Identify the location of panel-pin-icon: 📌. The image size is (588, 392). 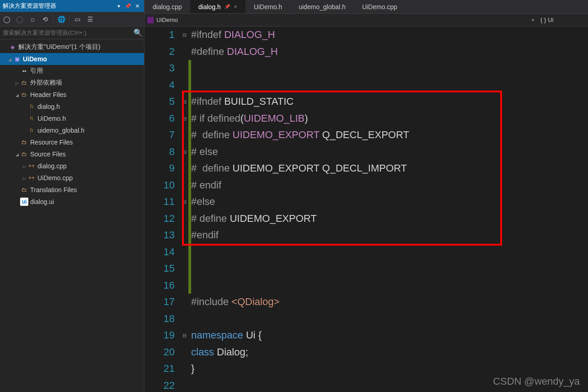
(128, 6).